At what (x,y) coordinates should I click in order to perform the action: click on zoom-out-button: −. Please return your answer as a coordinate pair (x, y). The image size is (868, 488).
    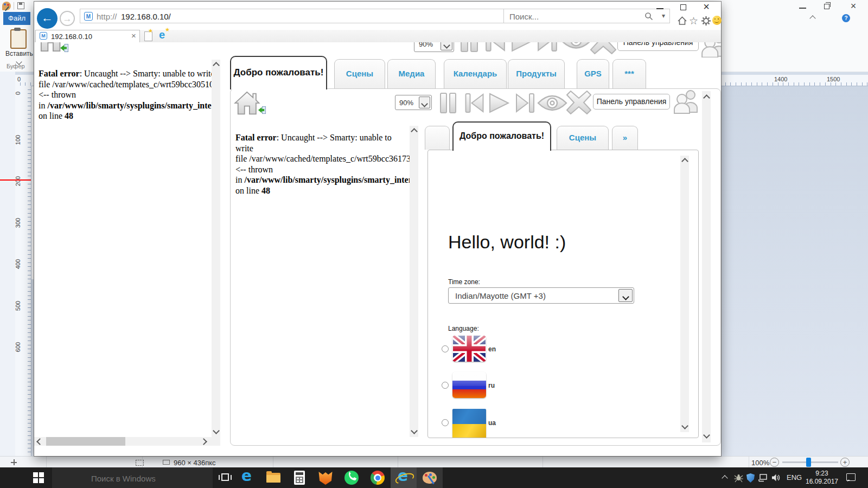
    Looking at the image, I should click on (775, 462).